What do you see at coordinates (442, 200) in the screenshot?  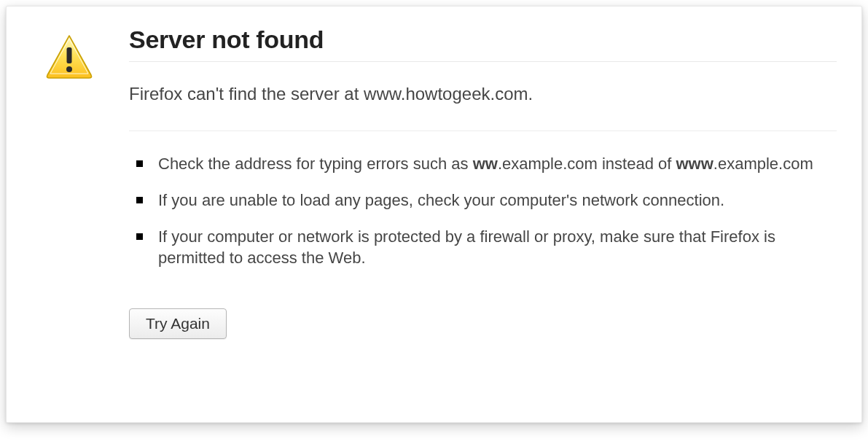 I see `hint-text: If you are unable to load any pages, che…` at bounding box center [442, 200].